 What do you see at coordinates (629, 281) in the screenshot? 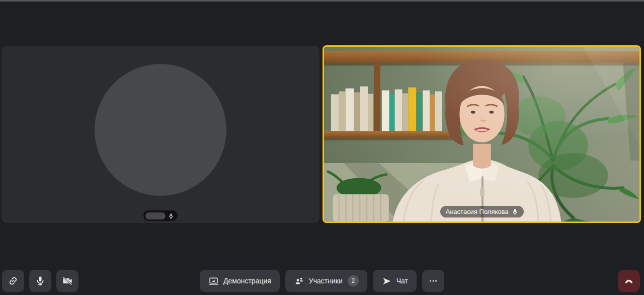
I see `hang-up-icon` at bounding box center [629, 281].